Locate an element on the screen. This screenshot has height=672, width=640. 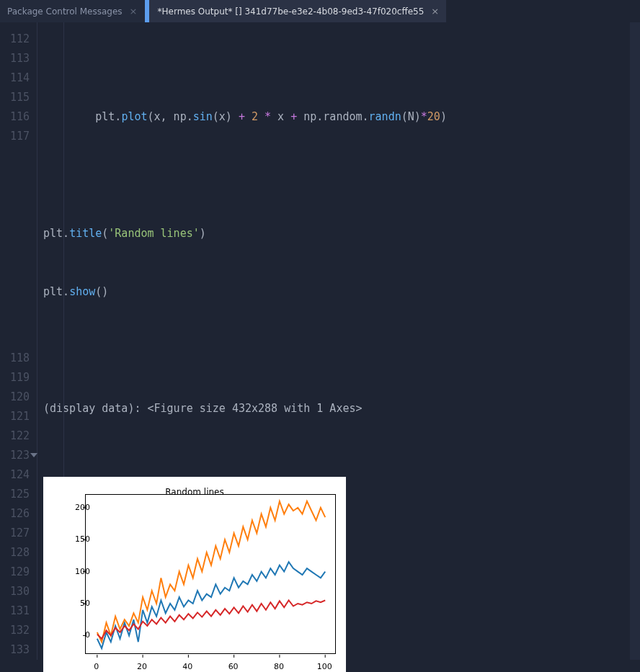
line-number: 112 is located at coordinates (19, 39).